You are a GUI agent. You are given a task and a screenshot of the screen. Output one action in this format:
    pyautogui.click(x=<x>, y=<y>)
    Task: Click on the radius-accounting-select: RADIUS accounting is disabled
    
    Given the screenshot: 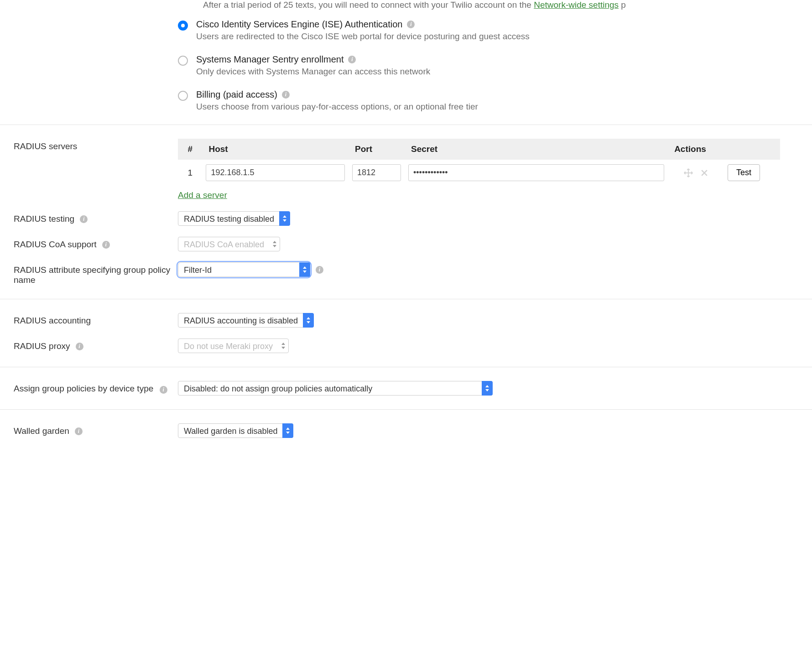 What is the action you would take?
    pyautogui.click(x=246, y=320)
    